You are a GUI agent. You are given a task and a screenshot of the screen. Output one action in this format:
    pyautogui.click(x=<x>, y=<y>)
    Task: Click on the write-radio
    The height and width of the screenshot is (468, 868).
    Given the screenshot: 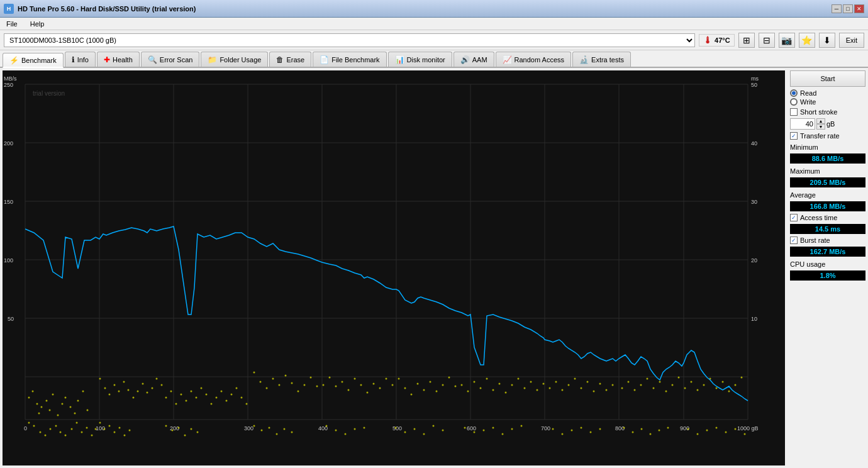 What is the action you would take?
    pyautogui.click(x=794, y=102)
    